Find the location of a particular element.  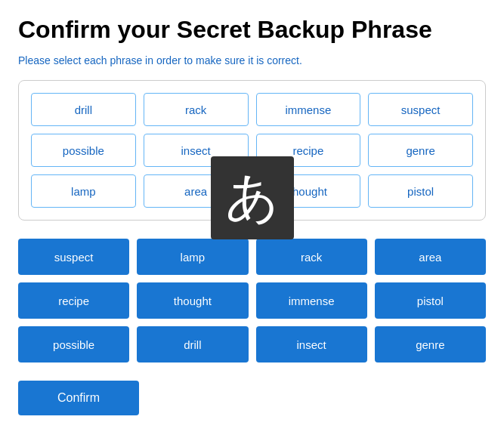

bottom-word-button: lamp is located at coordinates (192, 257).